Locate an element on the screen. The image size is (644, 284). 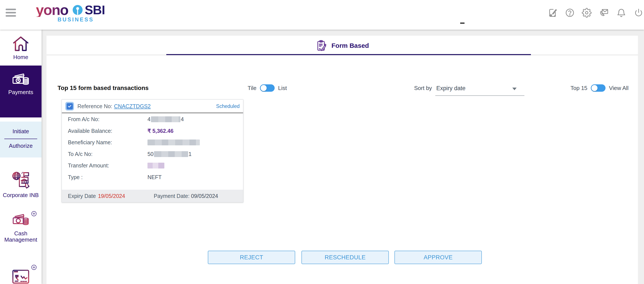
sbi-keyhole-icon is located at coordinates (78, 10).